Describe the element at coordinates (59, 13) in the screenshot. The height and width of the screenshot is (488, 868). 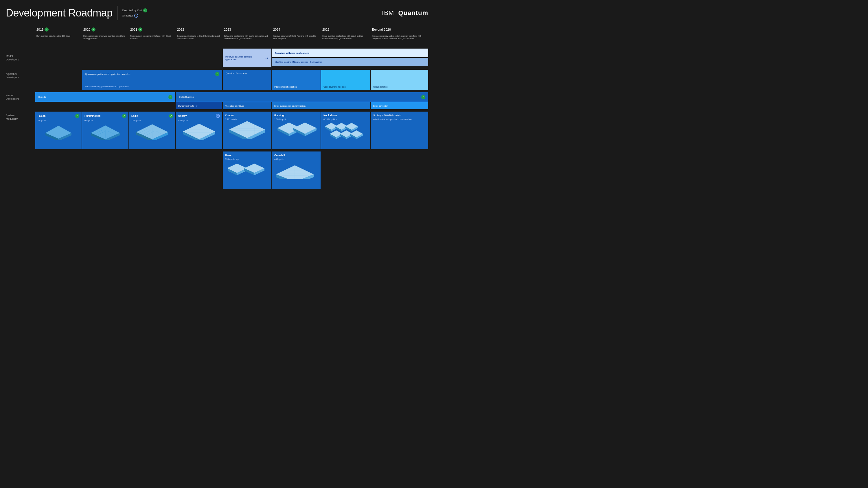
I see `page-title: Development Roadmap` at that location.